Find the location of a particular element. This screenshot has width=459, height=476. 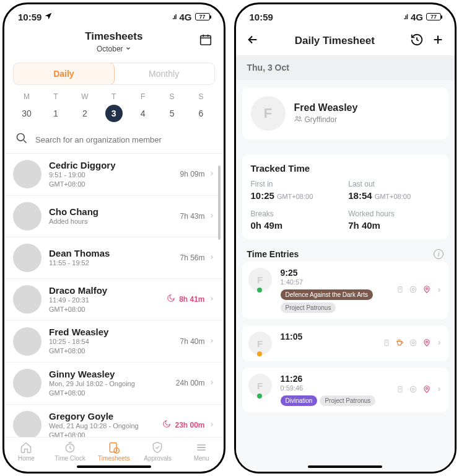

search-input is located at coordinates (124, 140).